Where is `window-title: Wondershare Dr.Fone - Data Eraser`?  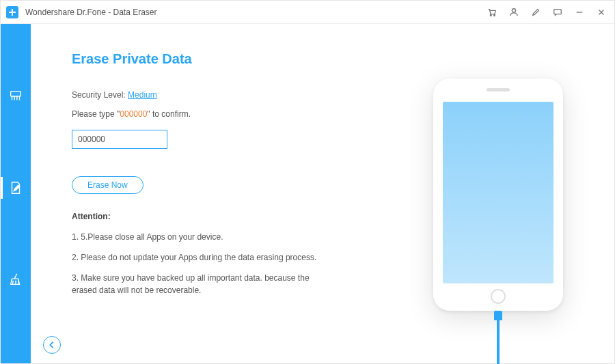
window-title: Wondershare Dr.Fone - Data Eraser is located at coordinates (92, 12).